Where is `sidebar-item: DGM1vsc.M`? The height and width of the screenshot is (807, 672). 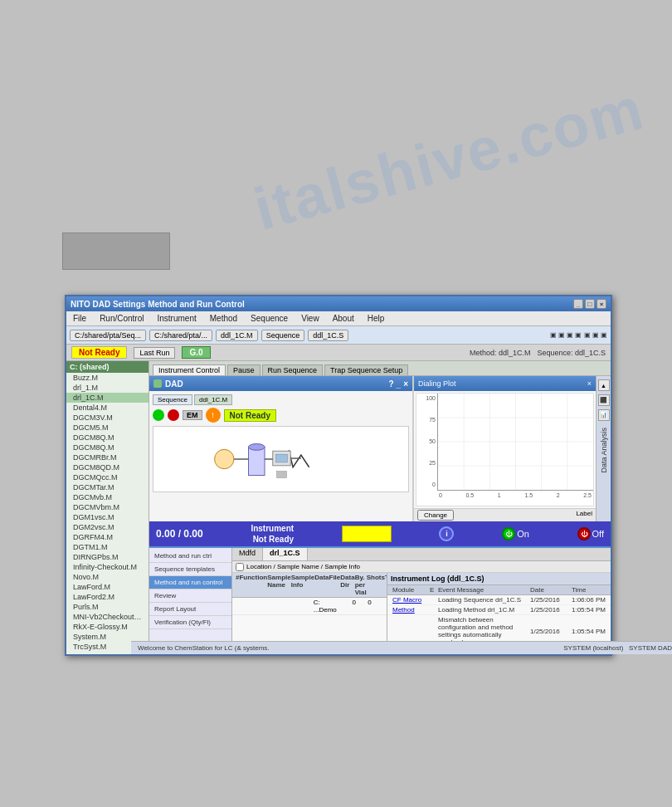 sidebar-item: DGM1vsc.M is located at coordinates (108, 517).